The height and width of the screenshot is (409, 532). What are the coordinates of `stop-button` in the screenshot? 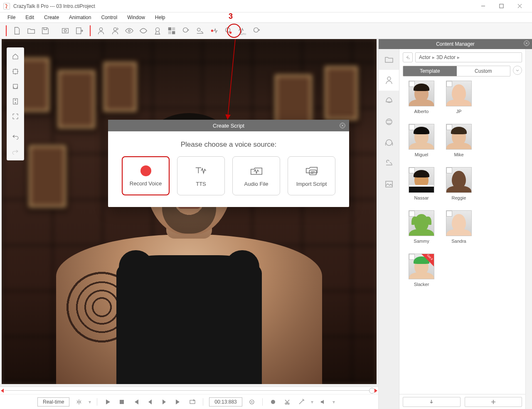 It's located at (122, 402).